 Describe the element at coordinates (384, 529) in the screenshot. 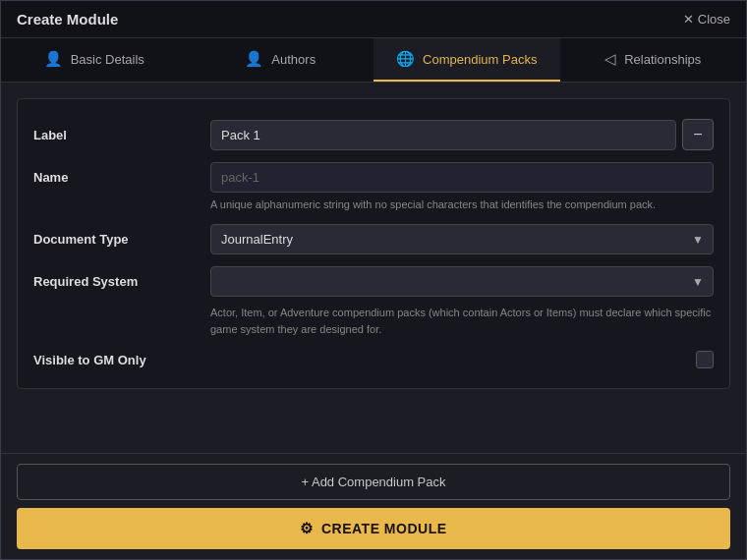

I see `create-module-label: CREATE MODULE` at that location.